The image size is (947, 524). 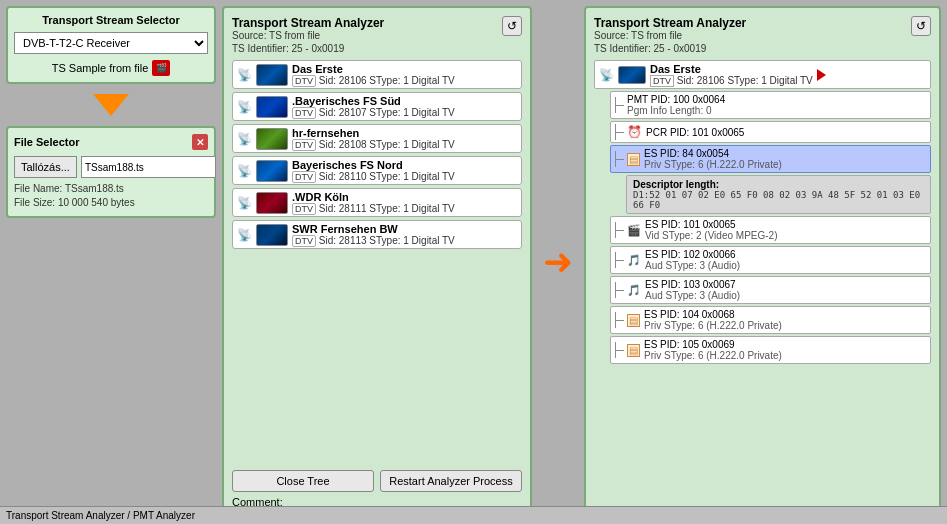 What do you see at coordinates (308, 48) in the screenshot?
I see `middle-panel-ts-id: TS Identifier: 25 - 0x0019` at bounding box center [308, 48].